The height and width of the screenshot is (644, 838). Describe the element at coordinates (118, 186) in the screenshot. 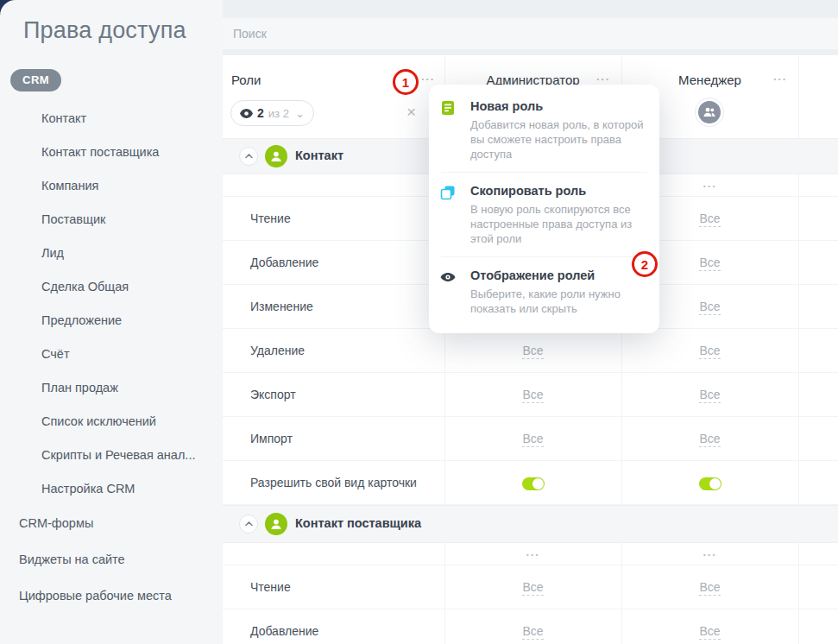

I see `sidebar-item-company: Компания` at that location.